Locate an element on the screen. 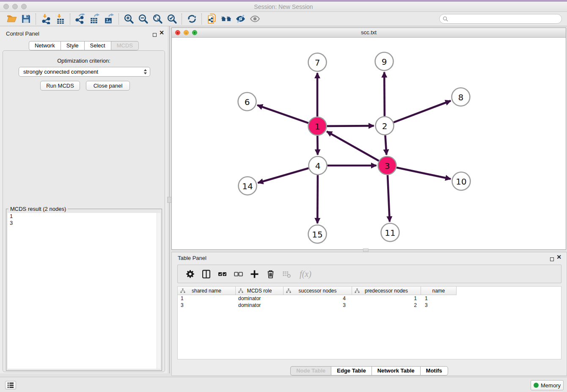 This screenshot has width=567, height=392. open-session-button is located at coordinates (11, 19).